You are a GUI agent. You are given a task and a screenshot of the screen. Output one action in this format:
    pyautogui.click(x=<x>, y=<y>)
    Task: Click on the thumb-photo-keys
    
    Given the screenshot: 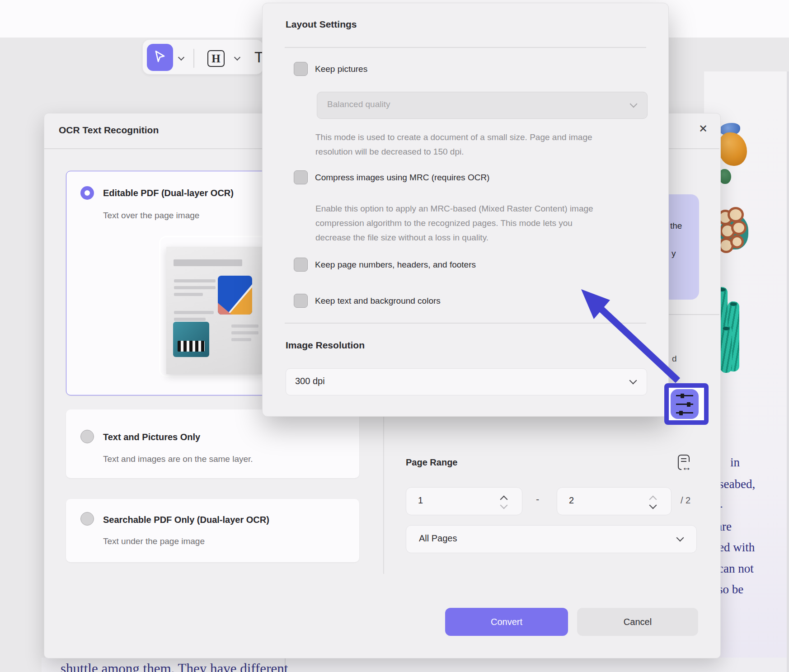 What is the action you would take?
    pyautogui.click(x=191, y=339)
    